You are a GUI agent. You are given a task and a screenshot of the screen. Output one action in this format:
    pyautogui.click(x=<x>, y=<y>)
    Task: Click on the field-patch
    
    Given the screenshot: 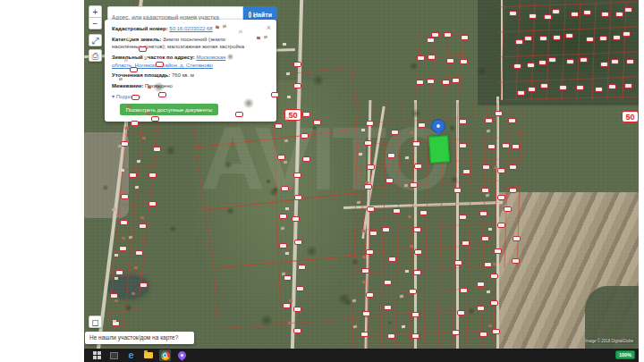 What is the action you would take?
    pyautogui.click(x=106, y=175)
    